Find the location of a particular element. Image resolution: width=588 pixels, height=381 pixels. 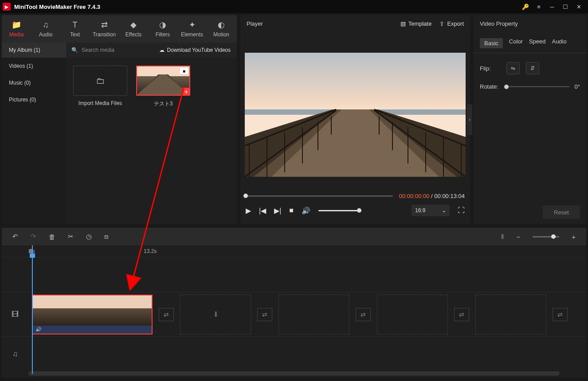

filters-icon: ◑ is located at coordinates (163, 25).